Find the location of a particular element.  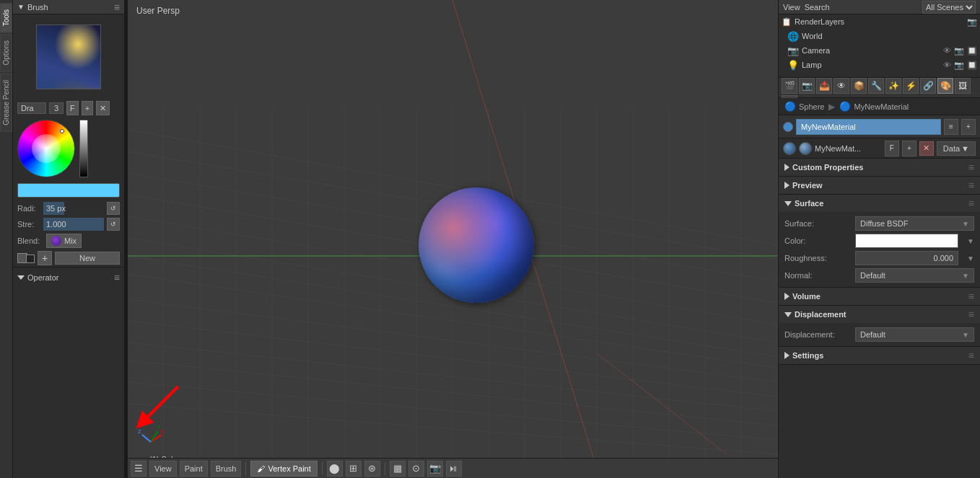

viewport-texture-icon: ⊞ is located at coordinates (354, 469).